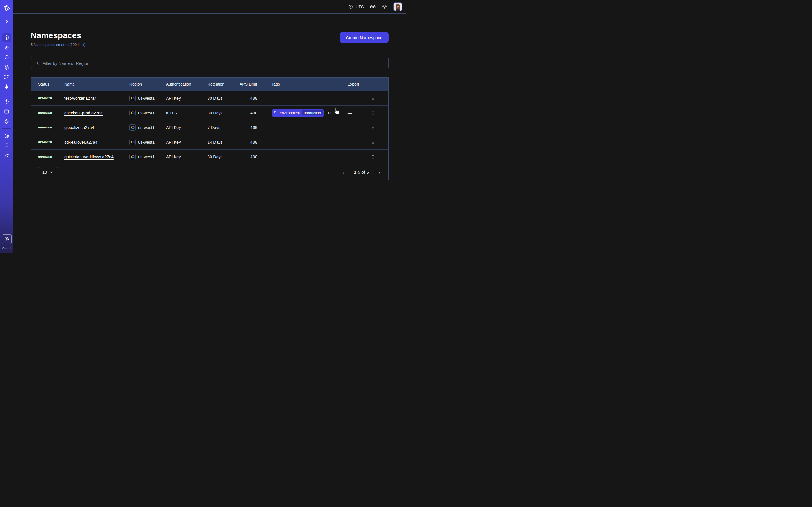 The image size is (812, 507). Describe the element at coordinates (81, 98) in the screenshot. I see `namespace-link: test-worker.a27a4` at that location.